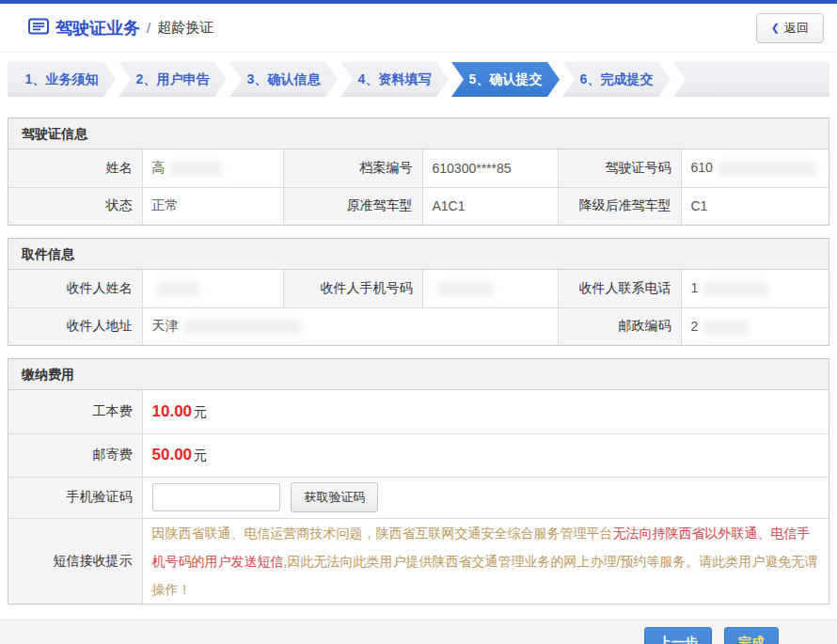 The width and height of the screenshot is (837, 644). Describe the element at coordinates (775, 28) in the screenshot. I see `chevron-left-icon: ❮` at that location.